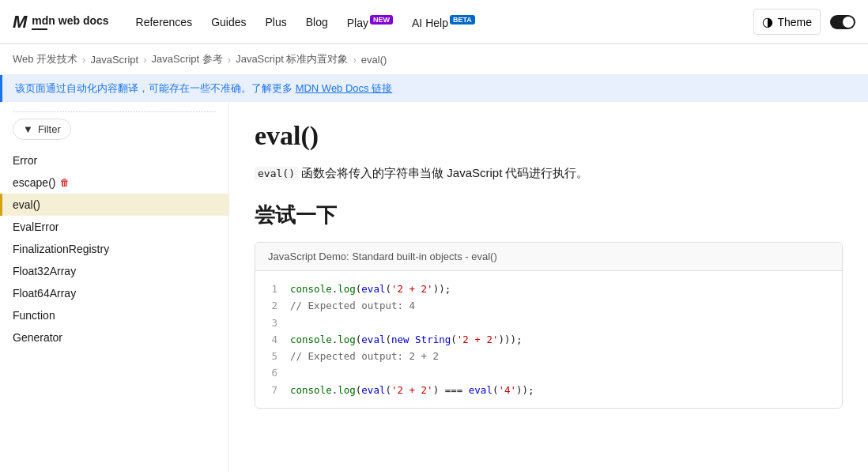 The image size is (868, 475). I want to click on dark-toggle, so click(843, 22).